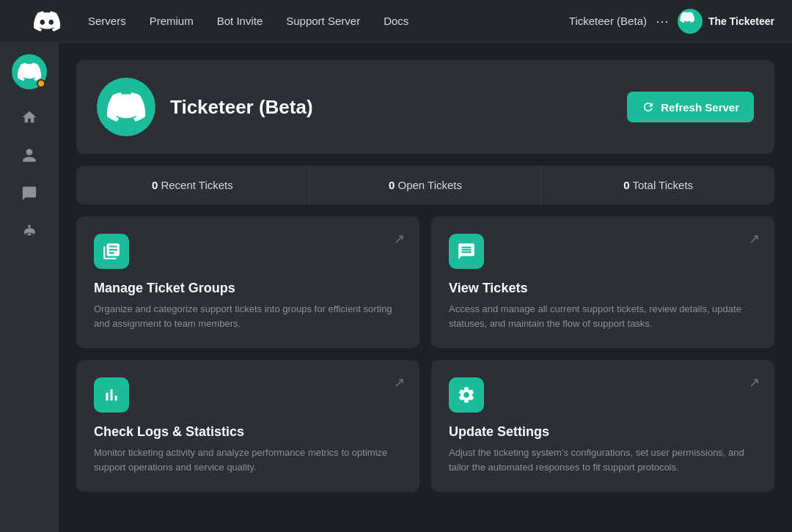 The width and height of the screenshot is (792, 532). What do you see at coordinates (248, 282) in the screenshot?
I see `manage-ticket-groups-card: ↗ Manage Ticket Groups Organize and cate…` at bounding box center [248, 282].